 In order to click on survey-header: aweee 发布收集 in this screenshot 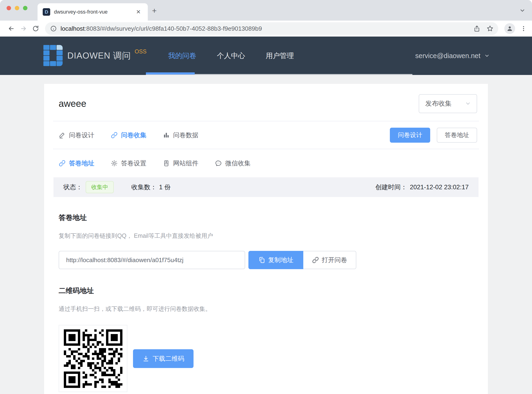, I will do `click(266, 103)`.